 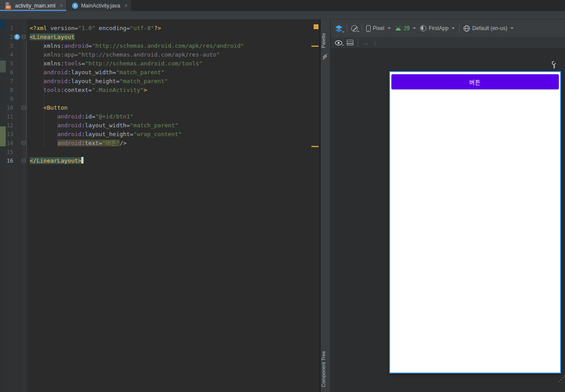 What do you see at coordinates (14, 81) in the screenshot?
I see `gutter-cell: 7` at bounding box center [14, 81].